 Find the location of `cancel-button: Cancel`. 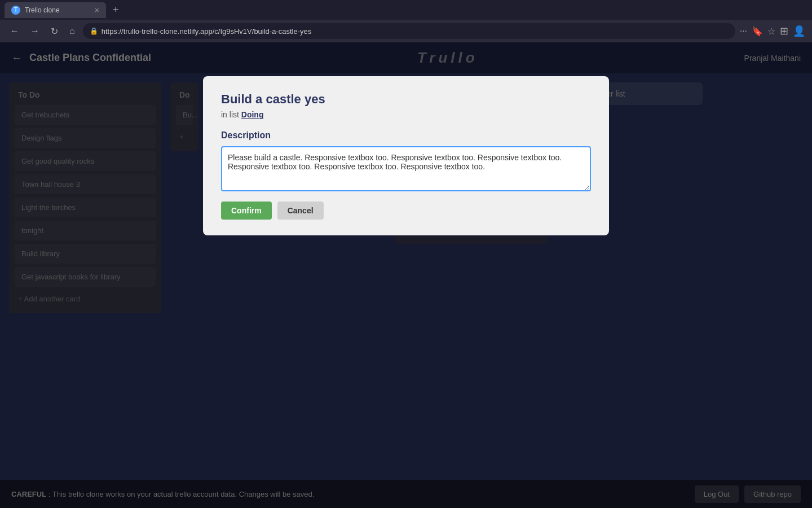

cancel-button: Cancel is located at coordinates (301, 211).